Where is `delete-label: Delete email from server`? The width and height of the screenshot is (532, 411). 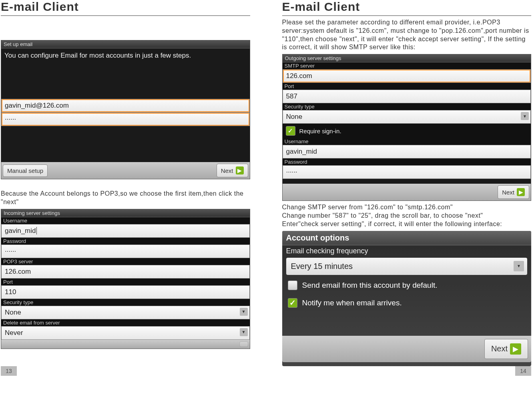
delete-label: Delete email from server is located at coordinates (126, 323).